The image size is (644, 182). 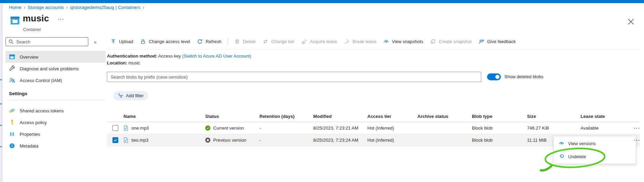 What do you see at coordinates (228, 41) in the screenshot?
I see `toolbar-divider` at bounding box center [228, 41].